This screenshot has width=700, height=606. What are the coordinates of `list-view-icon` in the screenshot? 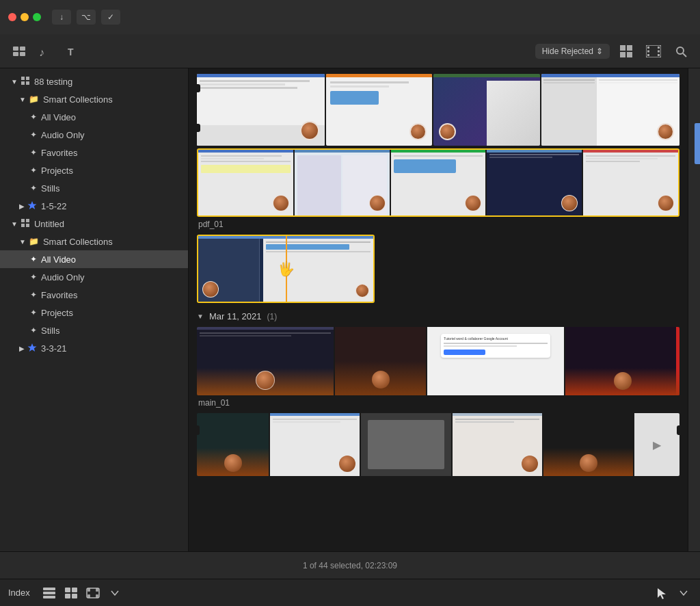 It's located at (49, 593).